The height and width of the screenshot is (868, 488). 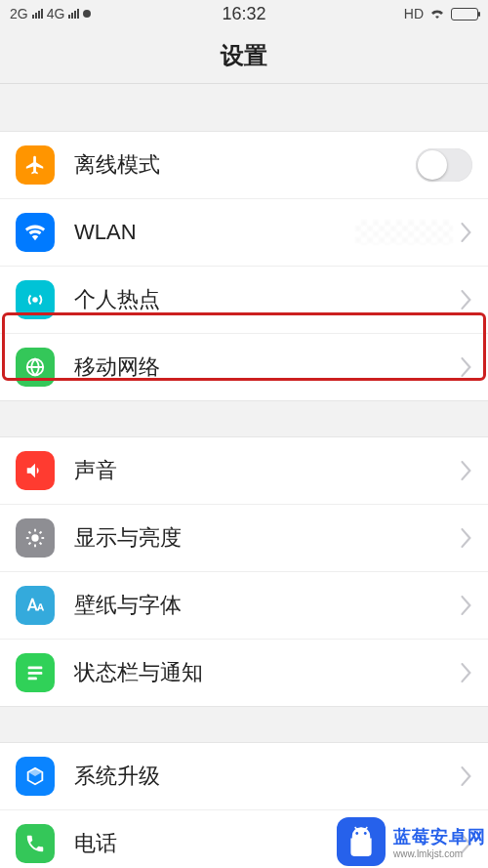 I want to click on status-bar: 2G 4G 16:32 HD, so click(x=244, y=14).